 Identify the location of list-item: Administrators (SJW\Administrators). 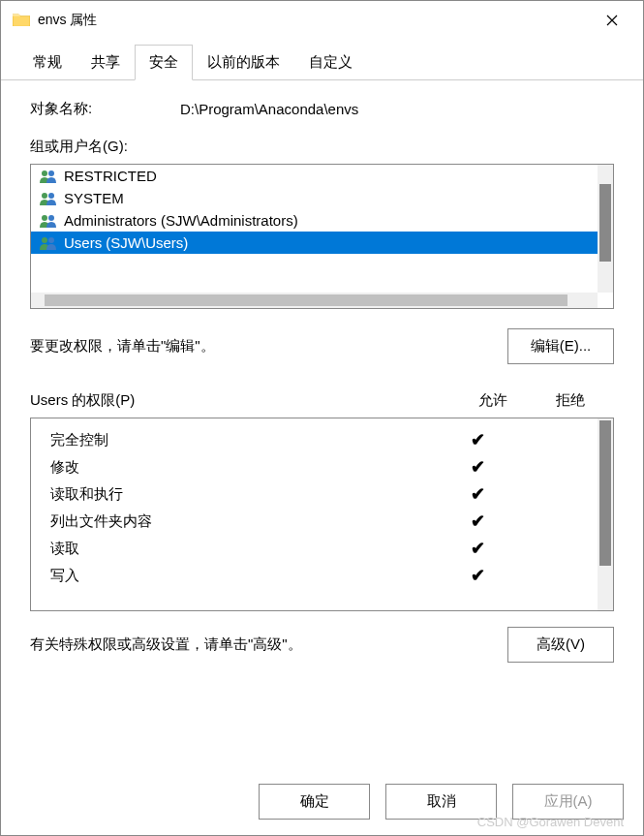
(322, 221).